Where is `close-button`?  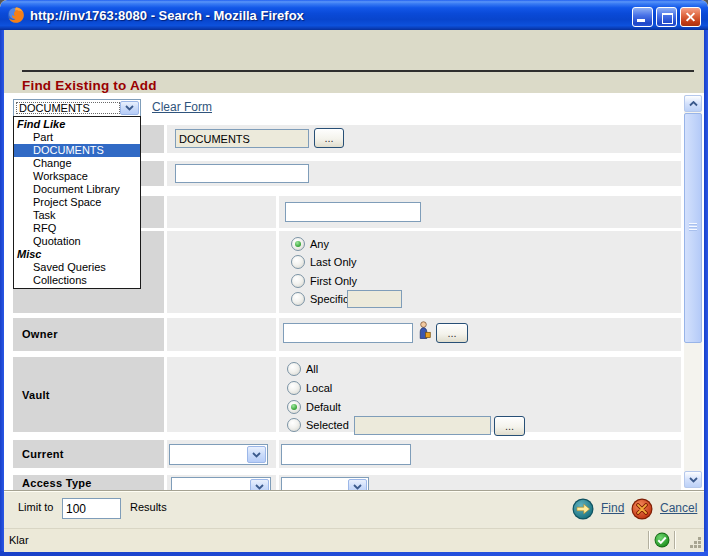 close-button is located at coordinates (690, 17).